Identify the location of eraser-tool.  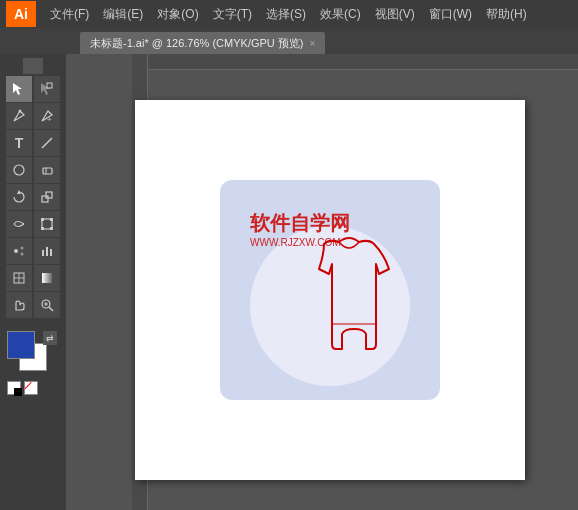
(47, 170).